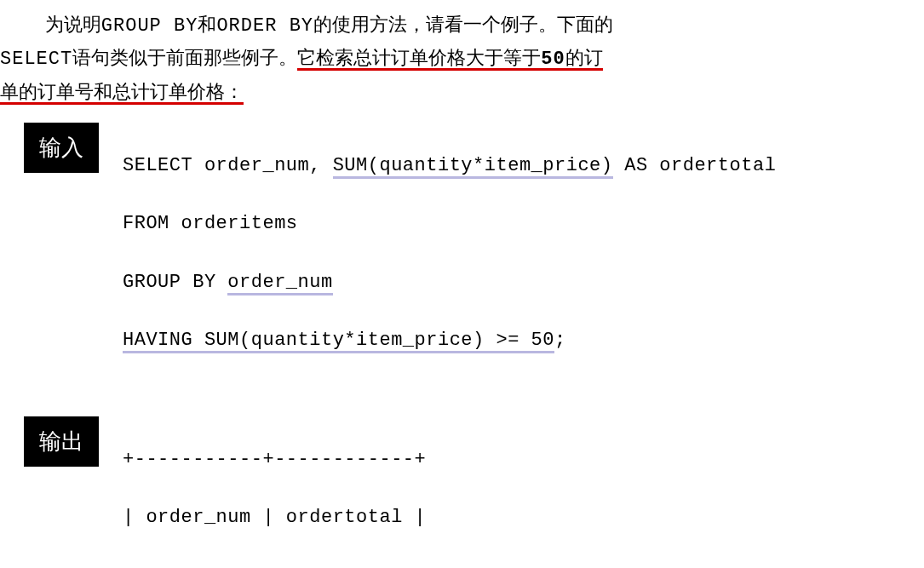 The height and width of the screenshot is (568, 924). I want to click on code-text-underlined: SUM(quantity*item_price), so click(473, 167).